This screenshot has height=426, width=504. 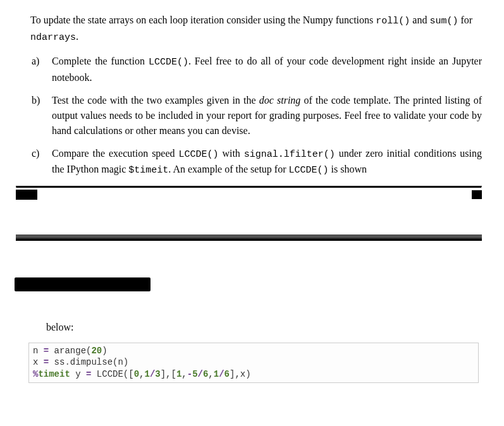 What do you see at coordinates (78, 374) in the screenshot?
I see `c3c: y` at bounding box center [78, 374].